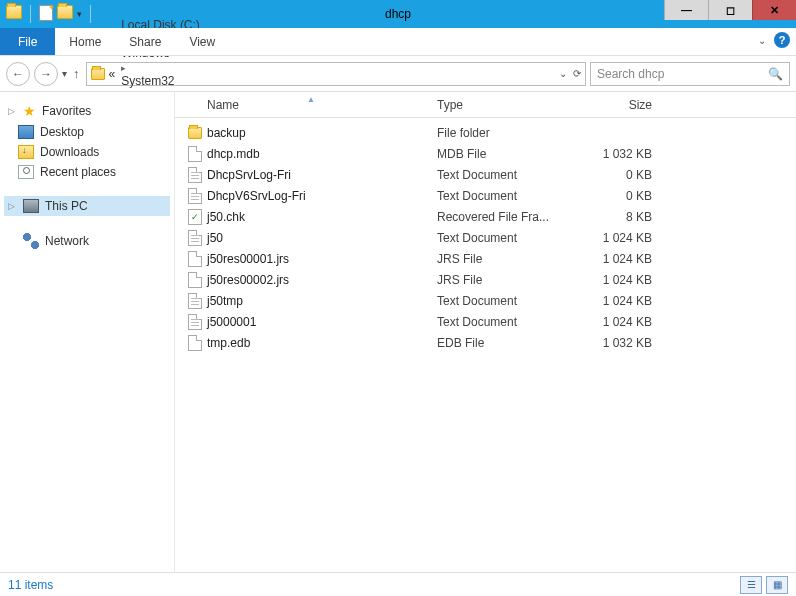 This screenshot has height=596, width=796. Describe the element at coordinates (398, 584) in the screenshot. I see `status-bar: 11 items ☰ ▦` at that location.